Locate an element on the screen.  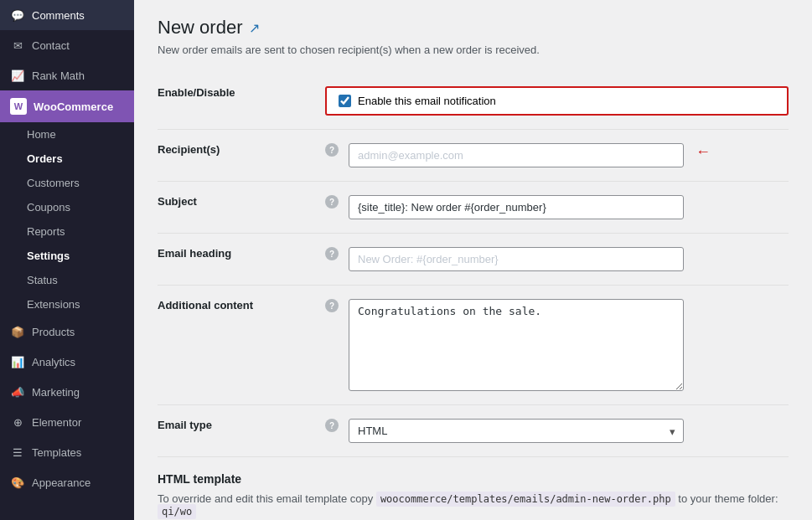
email-heading-input is located at coordinates (516, 260).